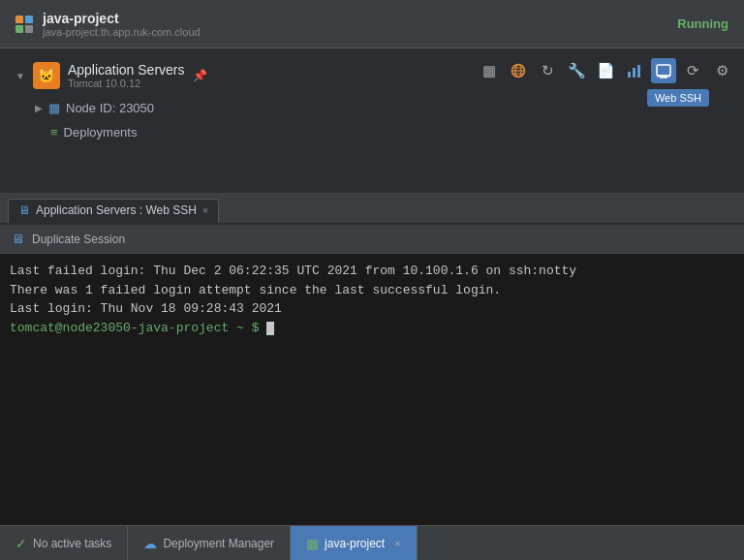  Describe the element at coordinates (126, 76) in the screenshot. I see `server-info: Application Servers Tomcat 10.0.12` at that location.